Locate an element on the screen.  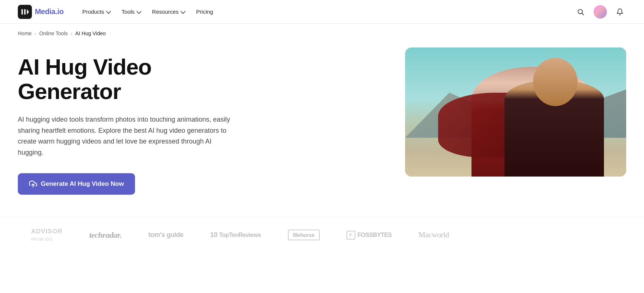
navbar: Media.io Products Tools Resources Pricin… is located at coordinates (322, 12).